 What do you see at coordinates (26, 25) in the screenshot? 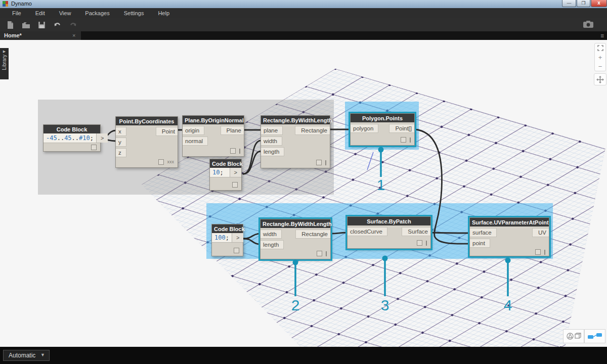
I see `open-icon` at bounding box center [26, 25].